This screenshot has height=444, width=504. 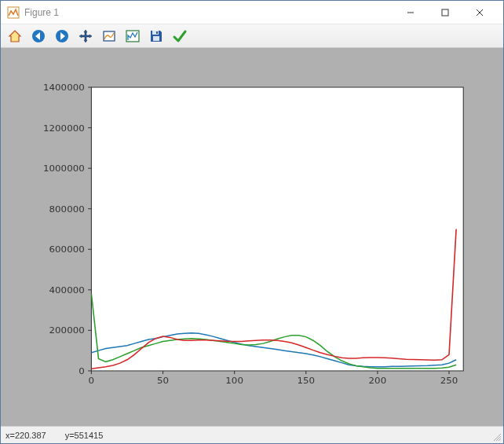 I want to click on toolbar, so click(x=252, y=36).